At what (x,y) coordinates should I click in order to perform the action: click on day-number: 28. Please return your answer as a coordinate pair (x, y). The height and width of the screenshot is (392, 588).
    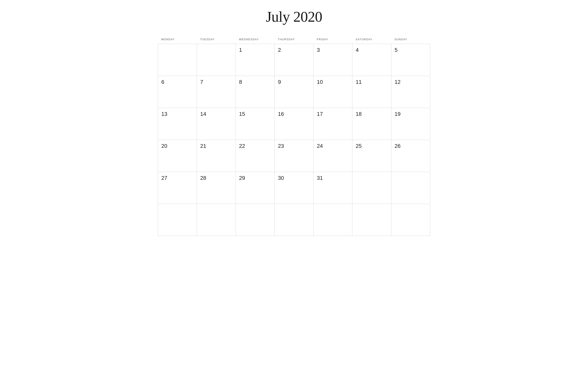
    Looking at the image, I should click on (203, 178).